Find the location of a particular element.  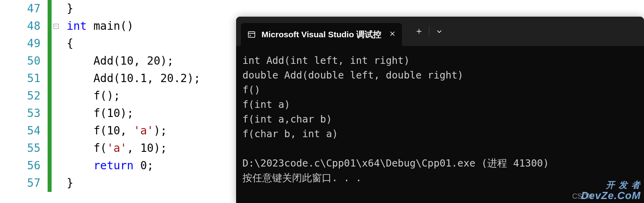

line-number: 55 is located at coordinates (24, 148).